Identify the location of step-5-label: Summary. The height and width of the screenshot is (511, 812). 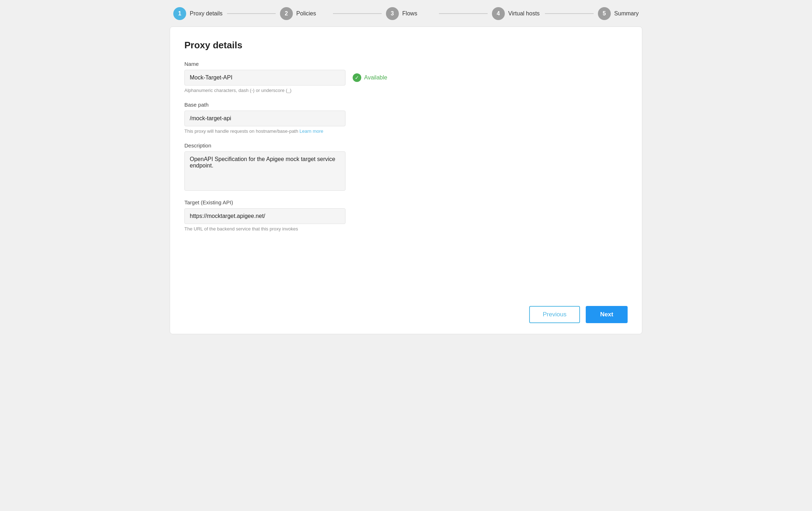
(627, 14).